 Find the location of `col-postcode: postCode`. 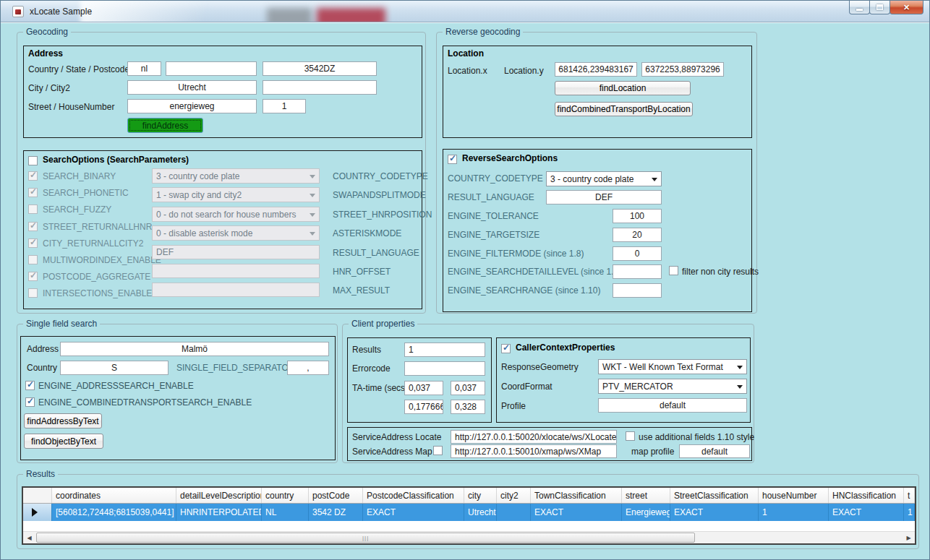

col-postcode: postCode is located at coordinates (336, 496).